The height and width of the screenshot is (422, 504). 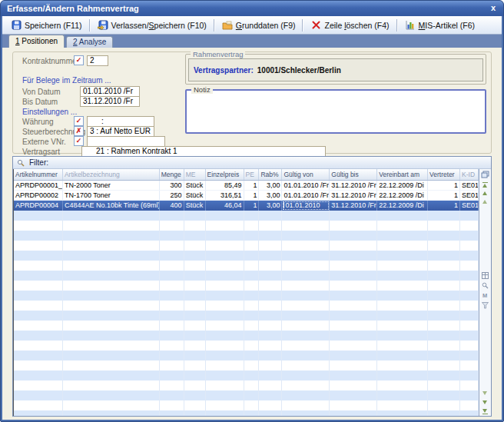 What do you see at coordinates (225, 195) in the screenshot?
I see `table-cell: 316,51` at bounding box center [225, 195].